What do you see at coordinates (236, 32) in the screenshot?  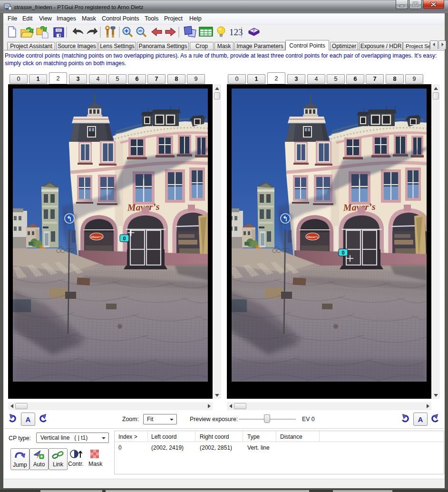 I see `svg-text: 123` at bounding box center [236, 32].